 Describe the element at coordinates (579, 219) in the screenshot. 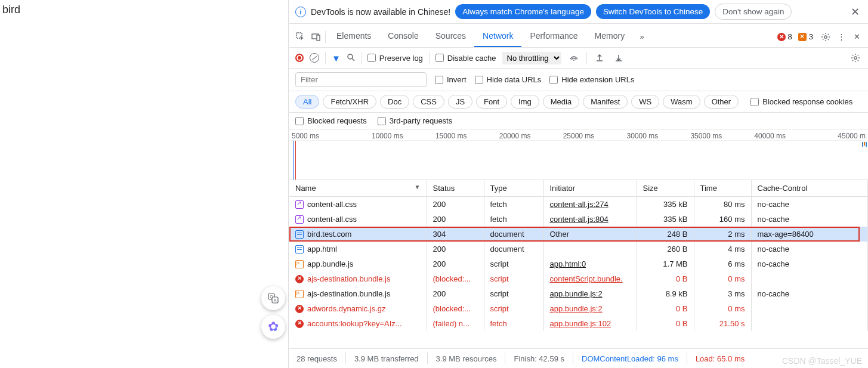

I see `table-row: content-all.css200fetchcontent-all.js:80…` at that location.